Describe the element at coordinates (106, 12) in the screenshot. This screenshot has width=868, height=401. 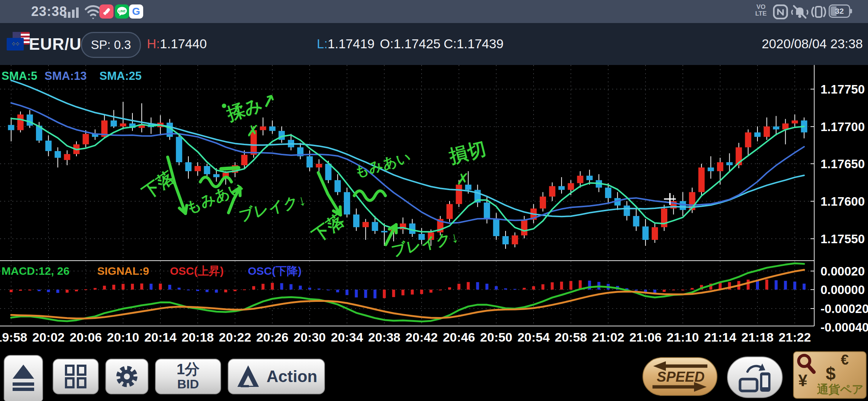
I see `notification-app-pink-icon` at that location.